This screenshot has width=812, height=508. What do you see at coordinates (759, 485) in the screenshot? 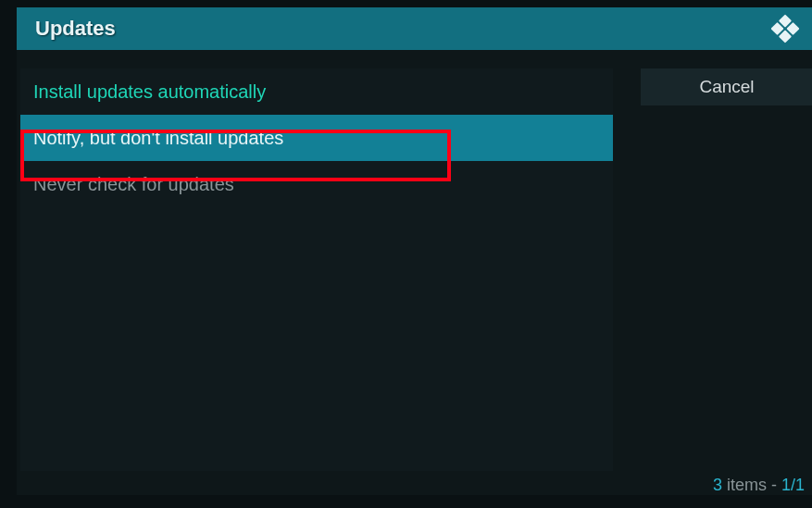
I see `footer-status: 3 items - 1/1` at bounding box center [759, 485].